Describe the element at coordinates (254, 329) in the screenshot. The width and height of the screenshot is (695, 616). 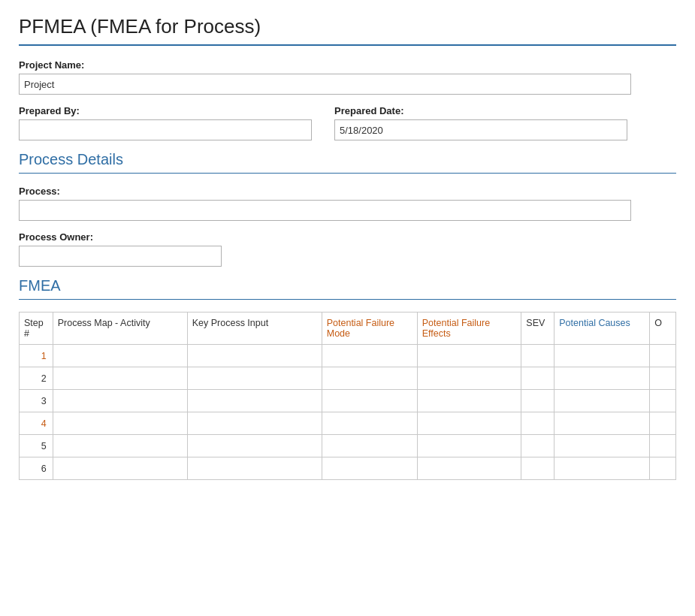
I see `col-header-key-process: Key Process Input` at that location.